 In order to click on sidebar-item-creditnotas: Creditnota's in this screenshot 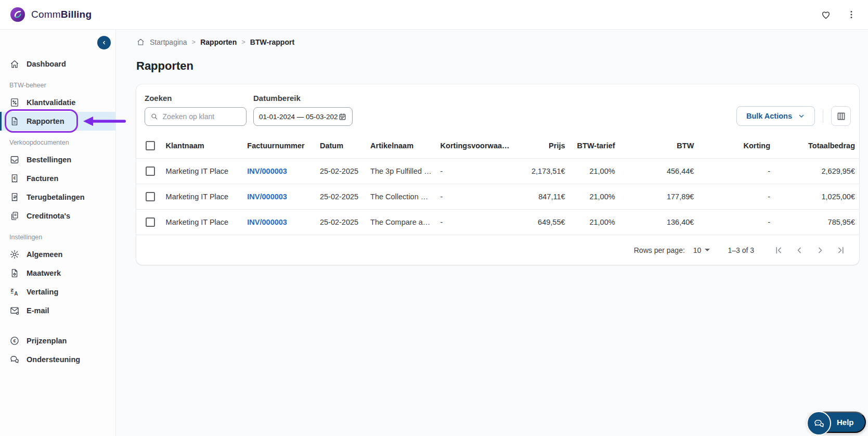, I will do `click(58, 216)`.